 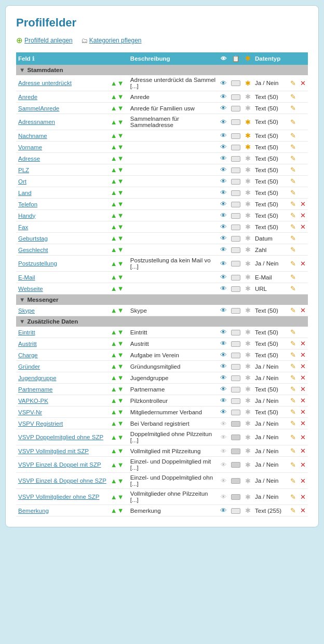 I want to click on kategorien-pflegen-link: Kategorien pflegen, so click(x=115, y=40).